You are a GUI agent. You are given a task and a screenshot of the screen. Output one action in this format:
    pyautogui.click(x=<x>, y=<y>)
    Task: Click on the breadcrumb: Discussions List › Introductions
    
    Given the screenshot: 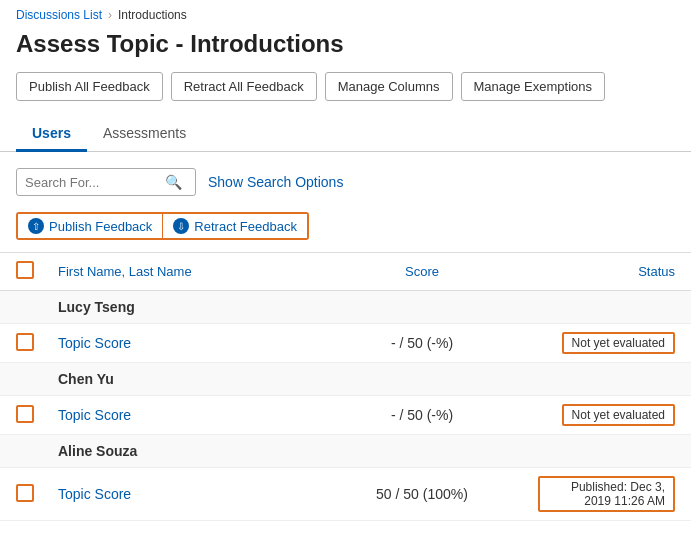 What is the action you would take?
    pyautogui.click(x=346, y=13)
    